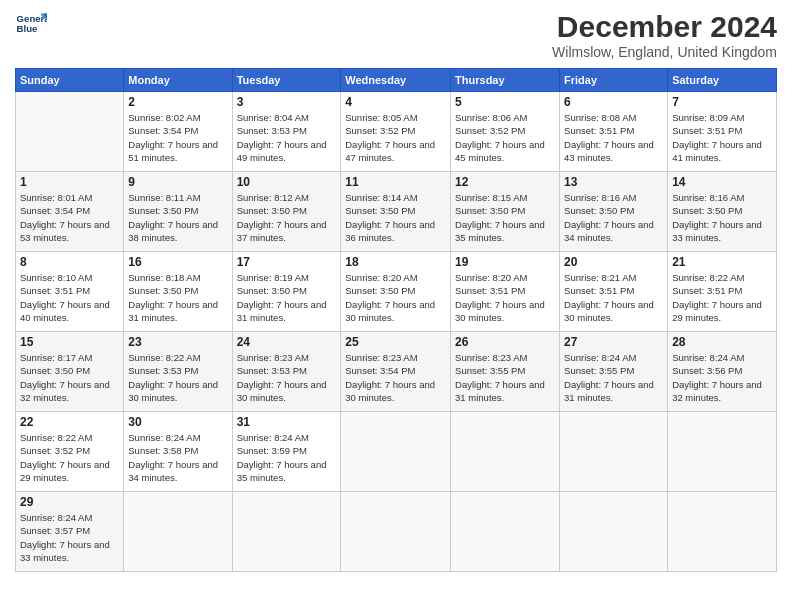 This screenshot has height=612, width=792. I want to click on calendar-cell: 19 Sunrise: 8:20 AM Sunset: 3:51 PM Dayl…, so click(506, 292).